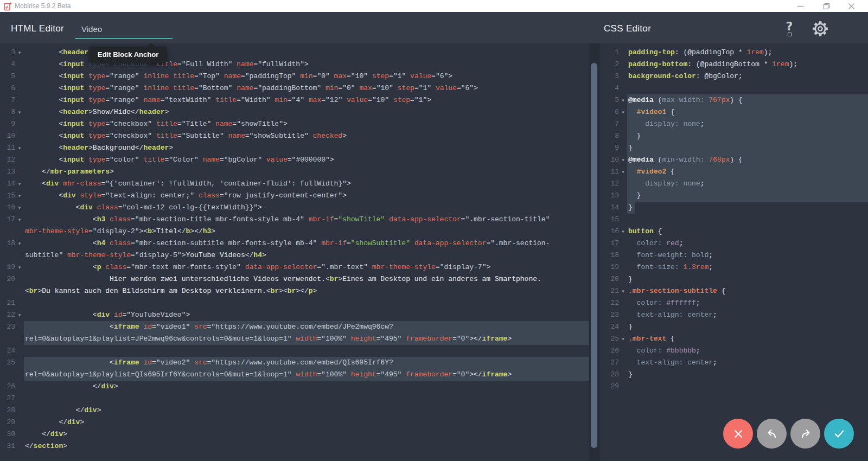 The width and height of the screenshot is (868, 461). What do you see at coordinates (733, 244) in the screenshot?
I see `code-line: 17 color: red;` at bounding box center [733, 244].